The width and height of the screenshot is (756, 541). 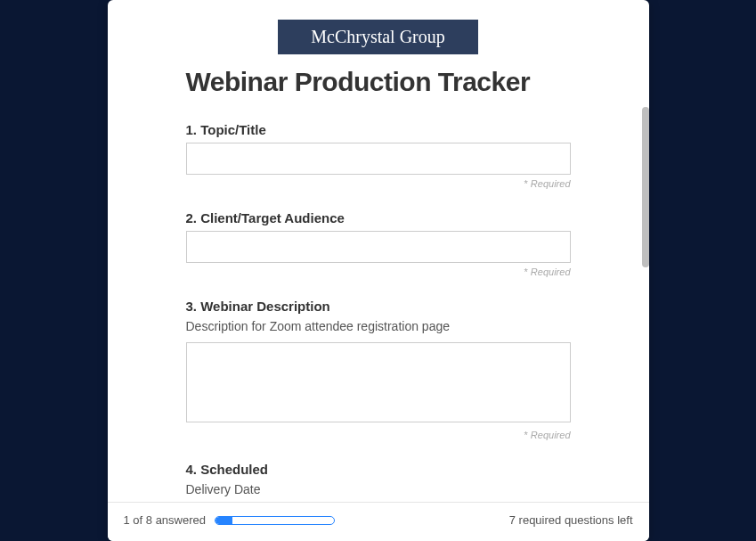 What do you see at coordinates (378, 217) in the screenshot?
I see `question-label: 2. Client/Target Audience` at bounding box center [378, 217].